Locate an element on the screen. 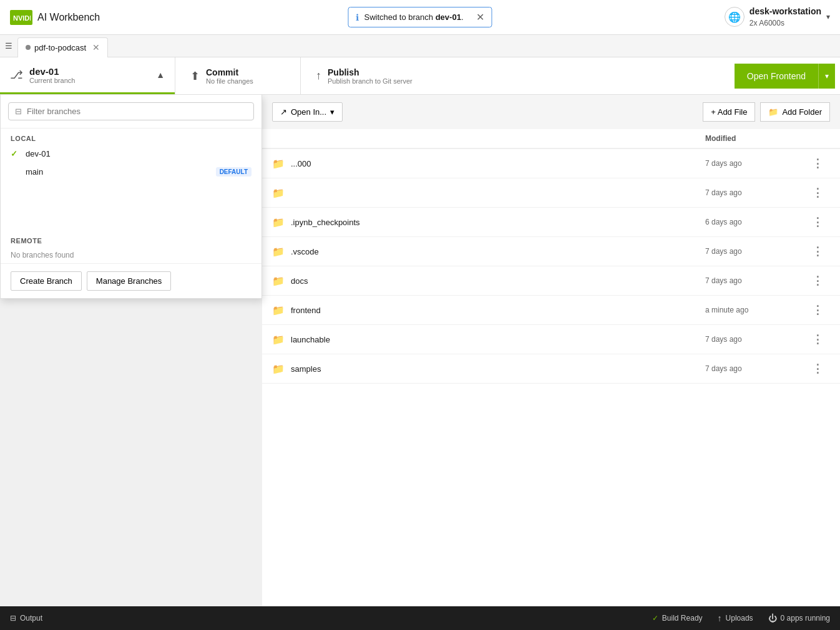 This screenshot has width=840, height=630. create-branch-button: Create Branch is located at coordinates (46, 281).